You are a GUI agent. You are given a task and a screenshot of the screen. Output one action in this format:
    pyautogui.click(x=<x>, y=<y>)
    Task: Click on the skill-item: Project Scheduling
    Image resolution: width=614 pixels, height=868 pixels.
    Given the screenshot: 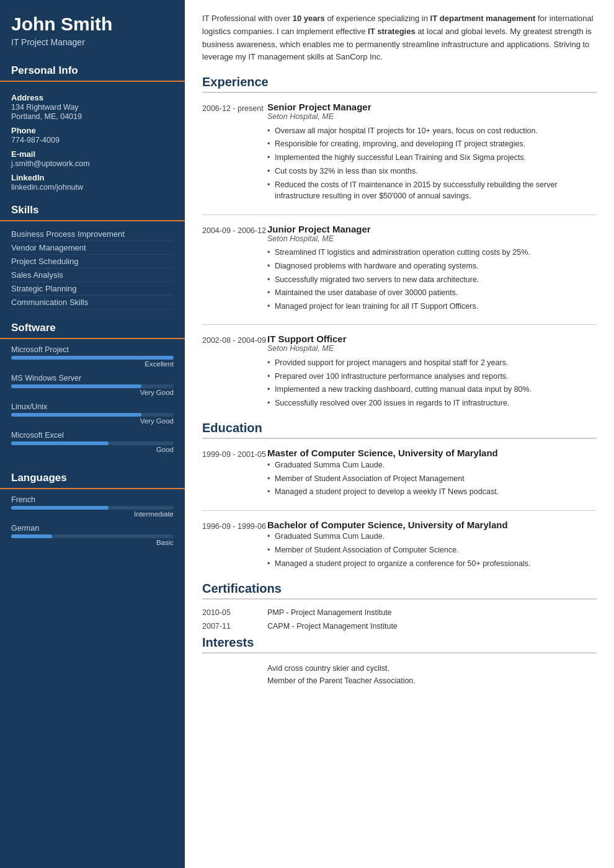 What is the action you would take?
    pyautogui.click(x=92, y=262)
    